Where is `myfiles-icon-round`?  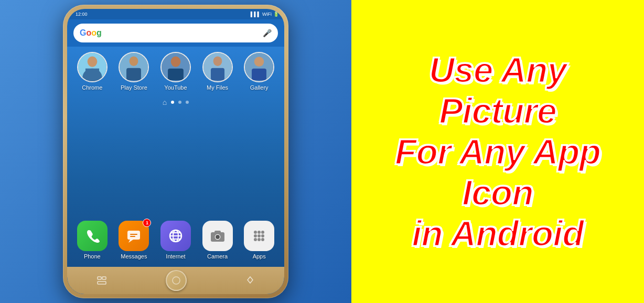 myfiles-icon-round is located at coordinates (218, 67).